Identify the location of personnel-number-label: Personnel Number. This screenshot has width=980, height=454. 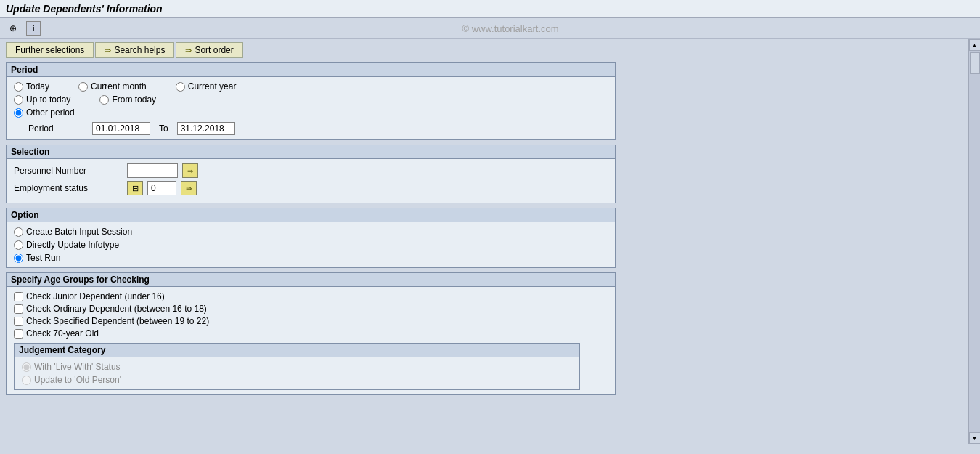
(68, 171).